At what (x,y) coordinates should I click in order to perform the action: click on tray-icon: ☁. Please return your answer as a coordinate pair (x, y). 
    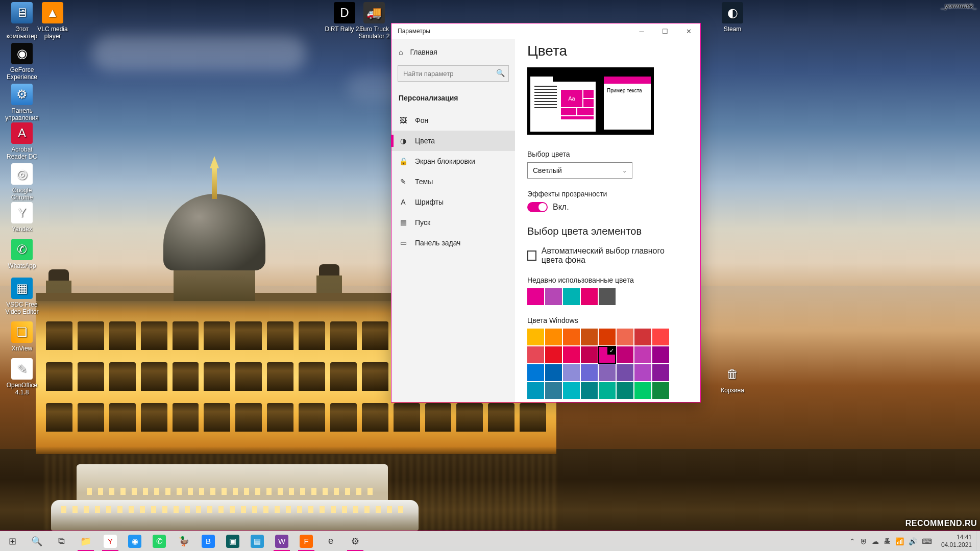
    Looking at the image, I should click on (875, 541).